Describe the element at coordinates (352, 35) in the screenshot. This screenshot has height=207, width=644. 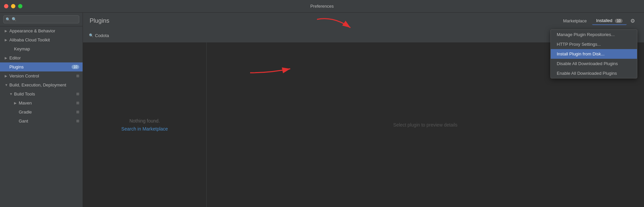
I see `plugin-search-input` at that location.